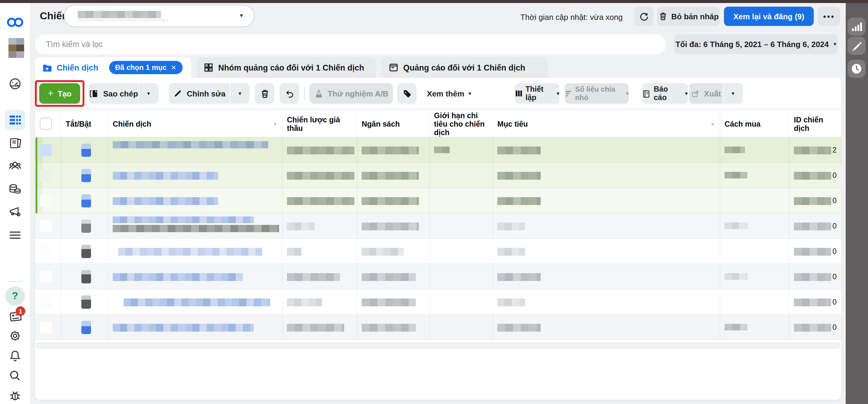  Describe the element at coordinates (351, 94) in the screenshot. I see `ab-test-button: Thử nghiệm A/B` at that location.